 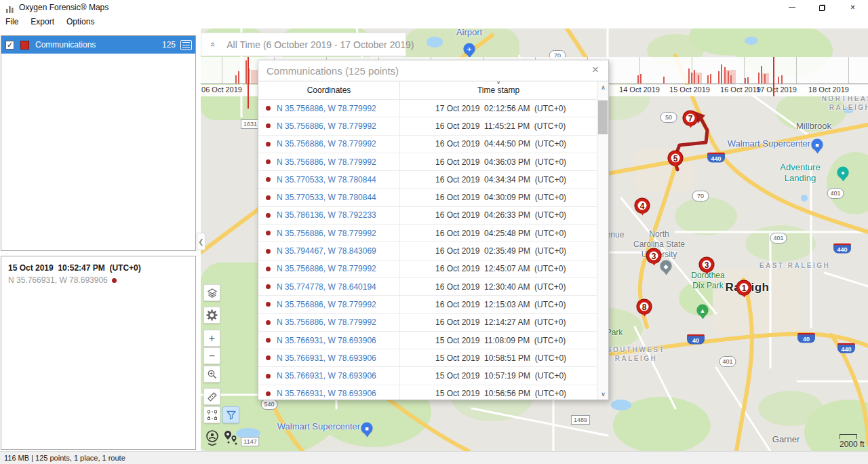 What do you see at coordinates (427, 269) in the screenshot?
I see `table-row: N 35.756886, W 78.77999216 Oct 2019 12:4…` at bounding box center [427, 269].